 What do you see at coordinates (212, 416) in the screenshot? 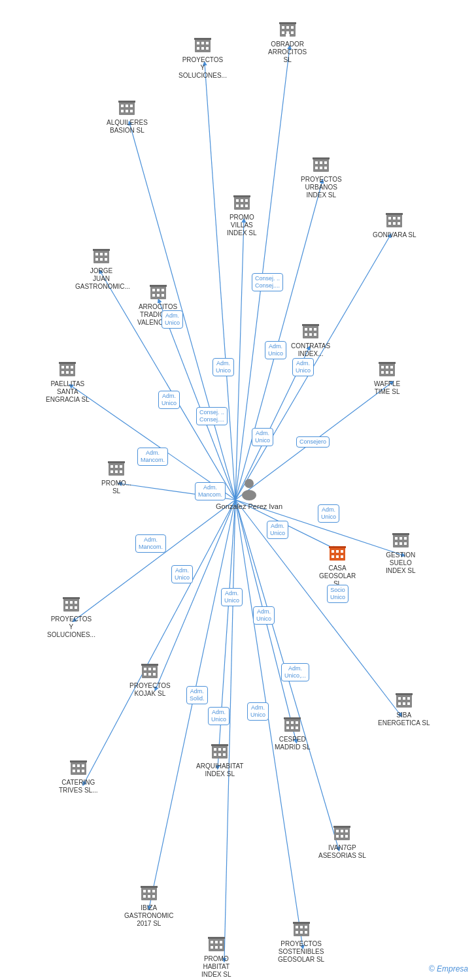
I see `role-badge-r7: Consej. ..Consej....` at bounding box center [212, 416].